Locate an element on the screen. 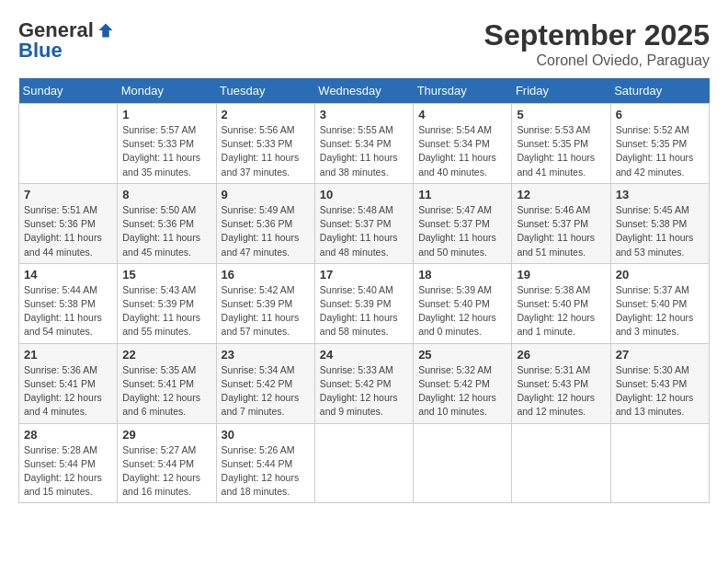  calendar-week-row: 1Sunrise: 5:57 AM Sunset: 5:33 PM Daylig… is located at coordinates (364, 144).